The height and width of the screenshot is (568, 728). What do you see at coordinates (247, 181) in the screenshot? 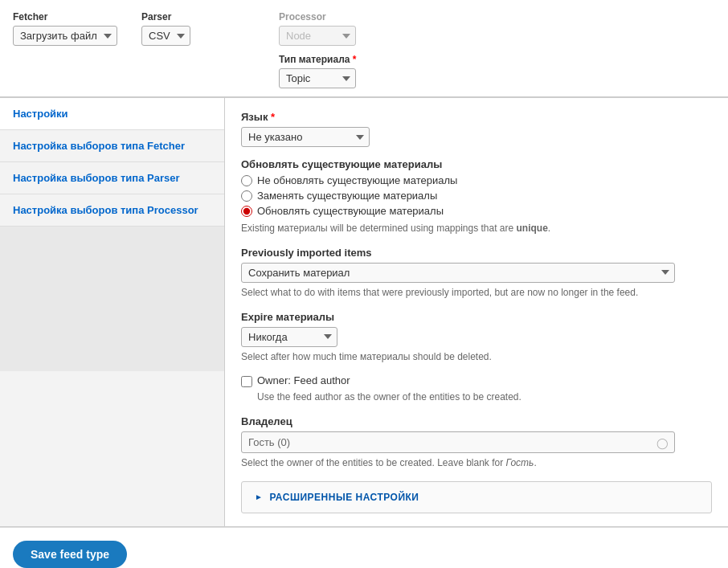
I see `radio-no-update-input` at bounding box center [247, 181].